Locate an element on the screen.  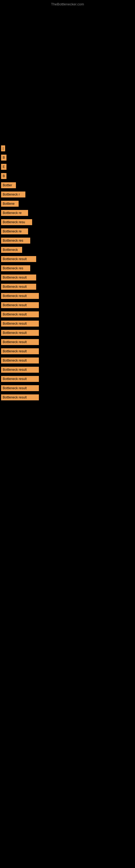
site-title: TheBottlenecker.com is located at coordinates (68, 4).